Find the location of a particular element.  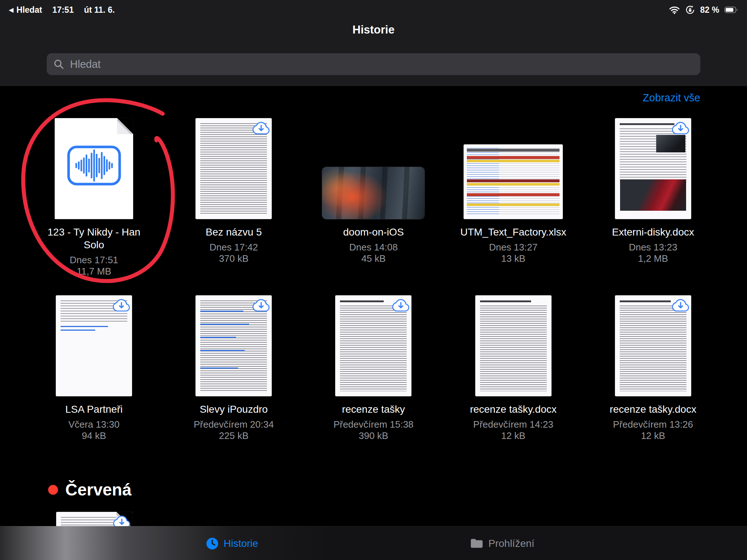

tag-section-header: Červená is located at coordinates (90, 490).